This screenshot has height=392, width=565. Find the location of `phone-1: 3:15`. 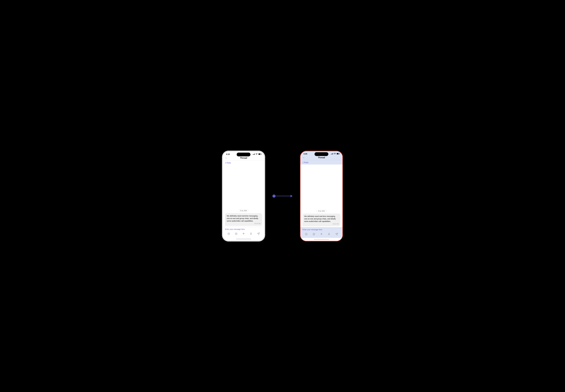

phone-1: 3:15 is located at coordinates (244, 196).